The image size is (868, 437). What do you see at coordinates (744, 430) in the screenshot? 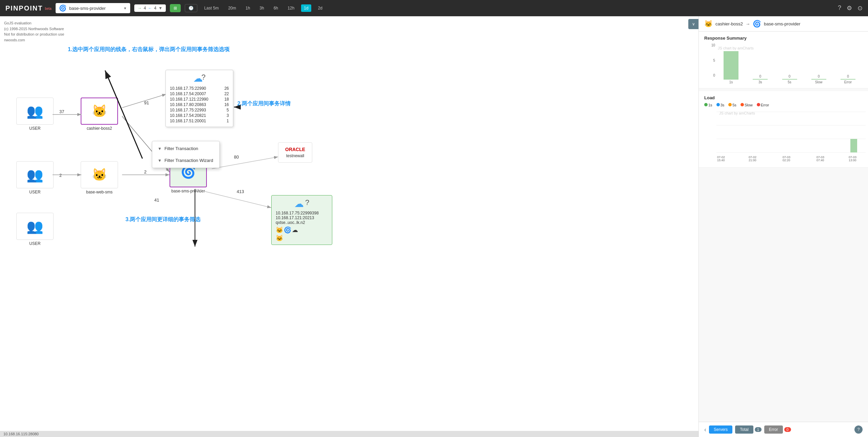
I see `total-button: Total` at bounding box center [744, 430].